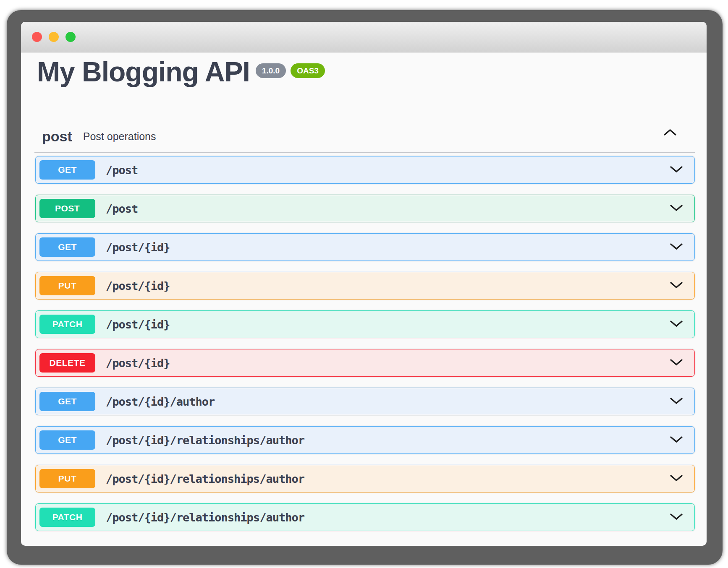 The height and width of the screenshot is (568, 728). What do you see at coordinates (271, 70) in the screenshot?
I see `version-badge: 1.0.0` at bounding box center [271, 70].